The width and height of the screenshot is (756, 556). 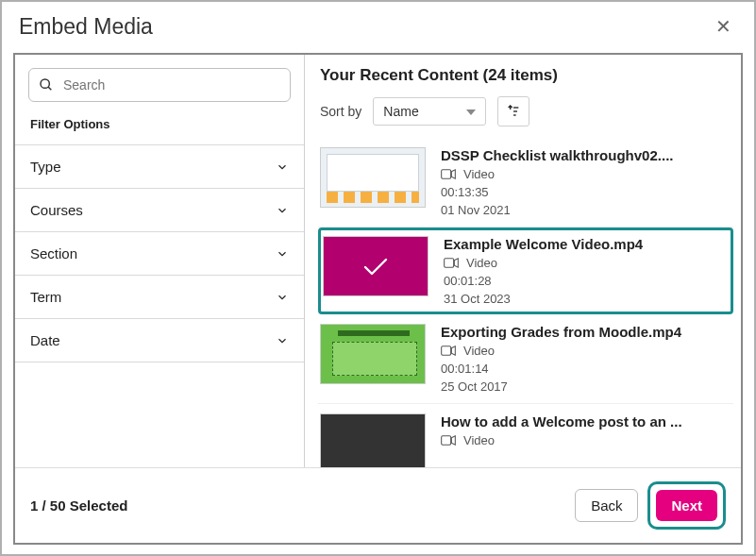 I want to click on check-icon, so click(x=376, y=266).